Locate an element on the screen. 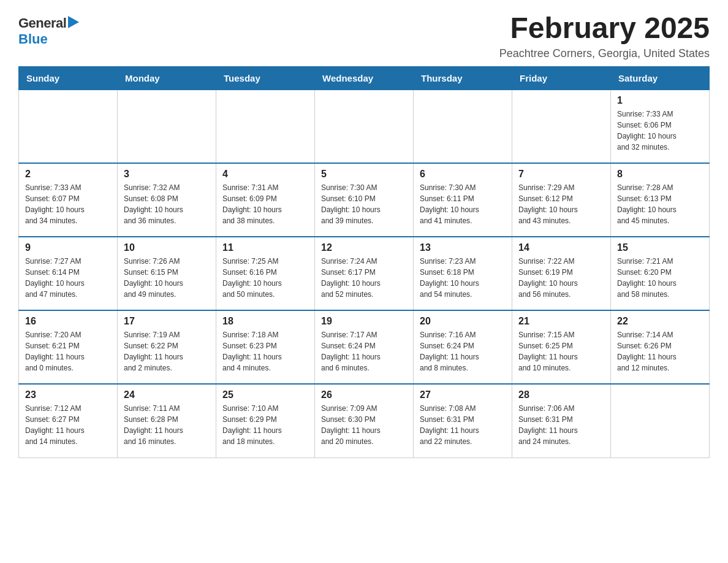 This screenshot has width=728, height=563. calendar-cell: 28Sunrise: 7:06 AM Sunset: 6:31 PM Dayli… is located at coordinates (561, 421).